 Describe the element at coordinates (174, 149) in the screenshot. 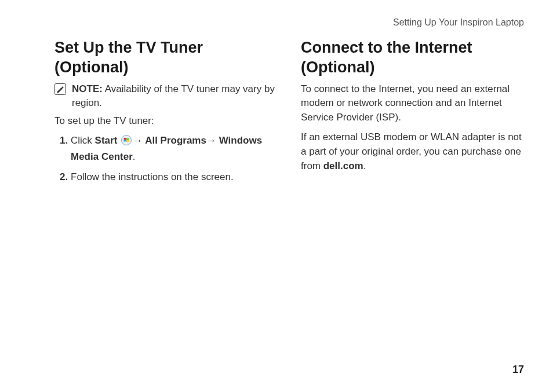

I see `step-1: Click Start → All Programs→ Windows Medi…` at that location.